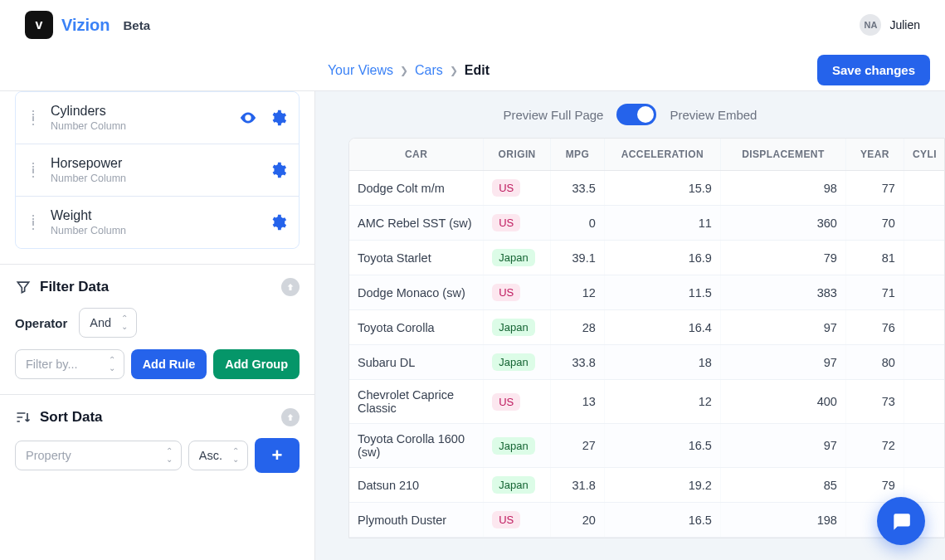 The image size is (945, 560). What do you see at coordinates (158, 118) in the screenshot?
I see `column-card: ⋮⋮CylindersNumber Column` at bounding box center [158, 118].